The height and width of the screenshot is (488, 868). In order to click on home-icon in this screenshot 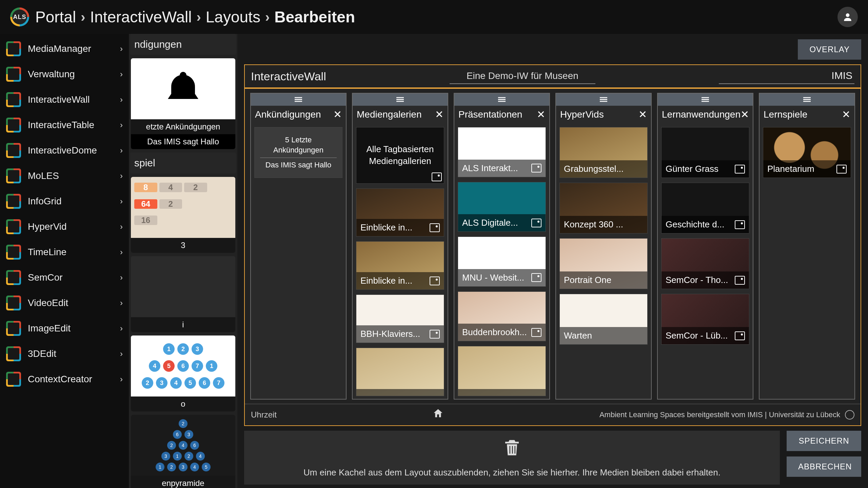, I will do `click(438, 415)`.